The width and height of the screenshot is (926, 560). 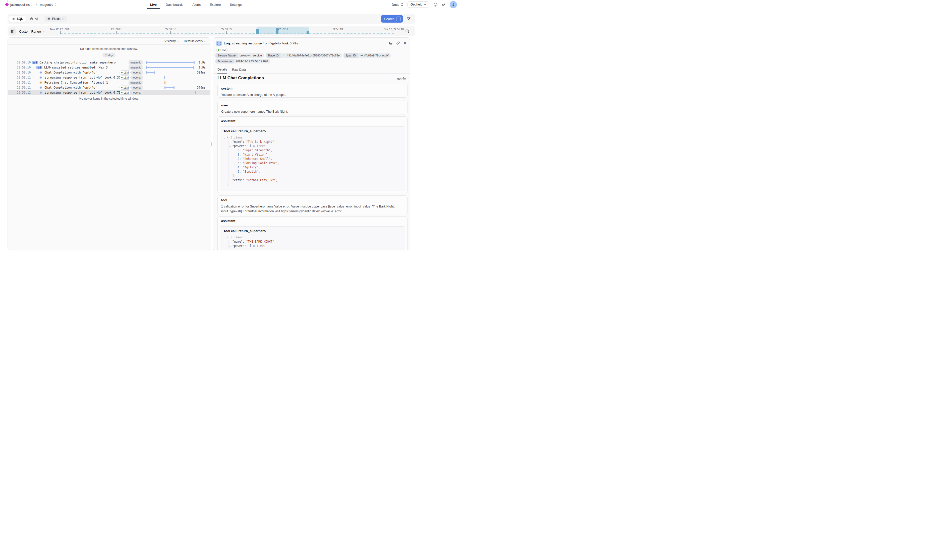 I want to click on log-time: 22:59:11, so click(x=24, y=77).